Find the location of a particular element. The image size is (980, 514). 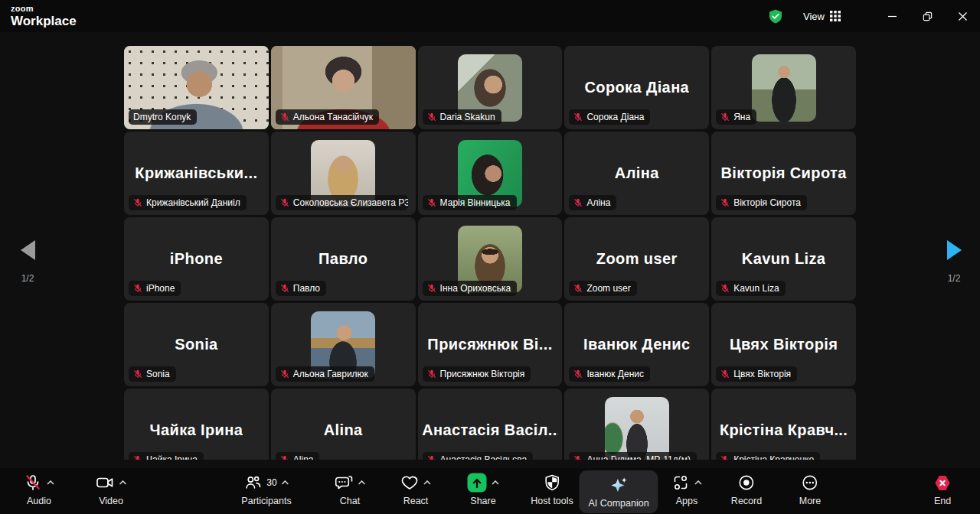

participant-big-name: Крижанівськи... is located at coordinates (196, 173).